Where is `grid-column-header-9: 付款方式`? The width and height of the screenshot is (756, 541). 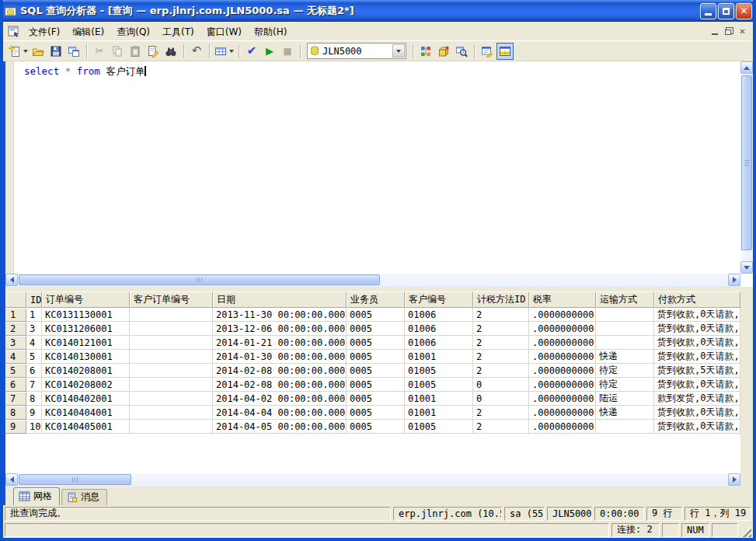
grid-column-header-9: 付款方式 is located at coordinates (698, 300).